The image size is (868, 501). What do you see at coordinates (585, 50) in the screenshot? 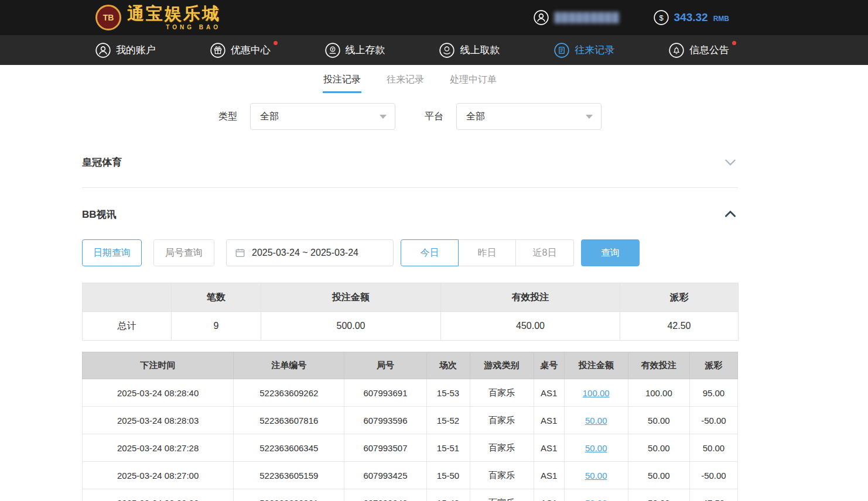
I see `nav-item-transaction-records: 往来记录` at bounding box center [585, 50].